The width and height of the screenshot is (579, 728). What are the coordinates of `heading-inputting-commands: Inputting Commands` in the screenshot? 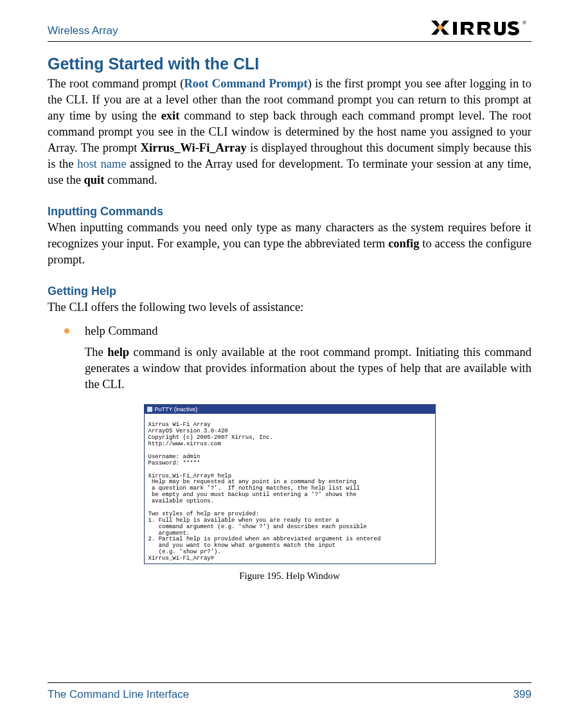 It's located at (289, 212).